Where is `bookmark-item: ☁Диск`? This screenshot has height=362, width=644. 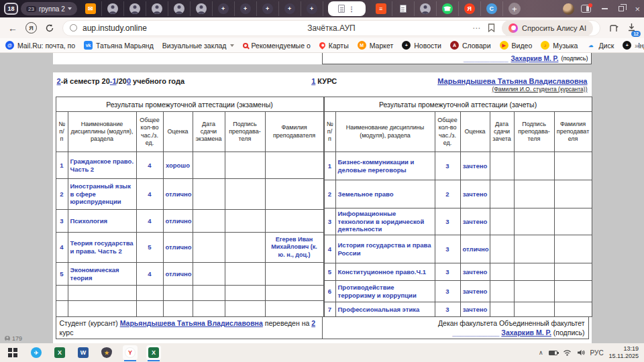 bookmark-item: ☁Диск is located at coordinates (600, 46).